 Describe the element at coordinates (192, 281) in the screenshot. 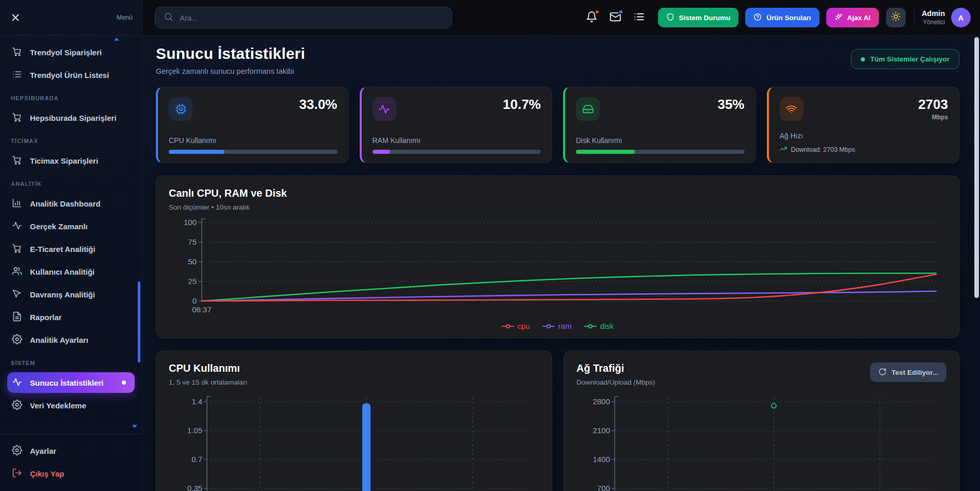

I see `svg-text: 25` at that location.